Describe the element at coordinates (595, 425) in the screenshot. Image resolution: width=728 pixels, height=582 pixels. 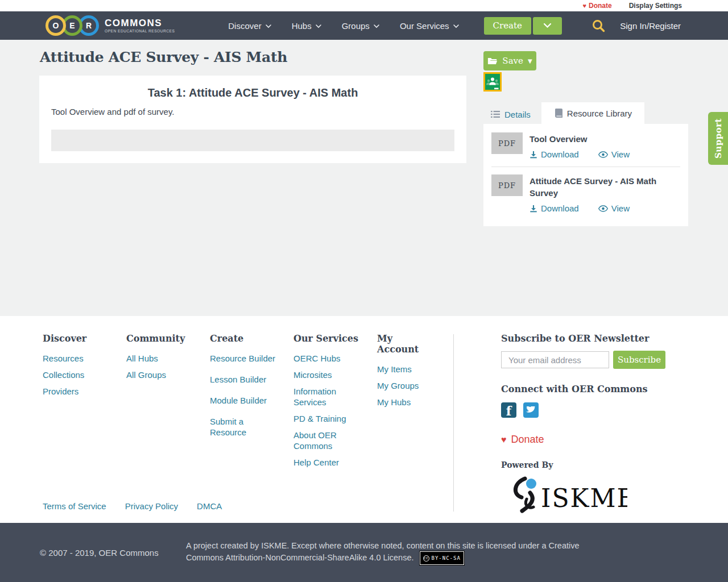
I see `newsletter-section: Subscribe to OER Newsletter Subscribe Co…` at that location.